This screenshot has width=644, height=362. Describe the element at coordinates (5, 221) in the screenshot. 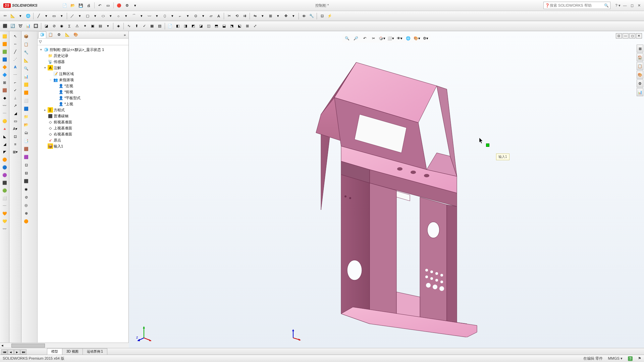

I see `tool-icon: 💛` at that location.